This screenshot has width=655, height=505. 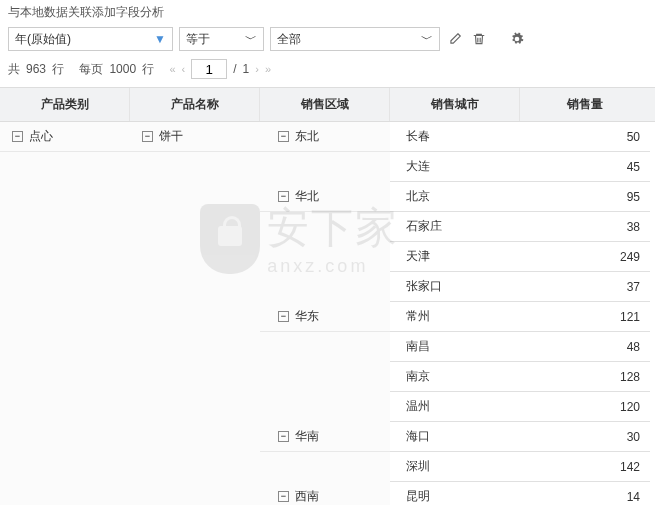 I want to click on region-label: 华南, so click(x=307, y=436).